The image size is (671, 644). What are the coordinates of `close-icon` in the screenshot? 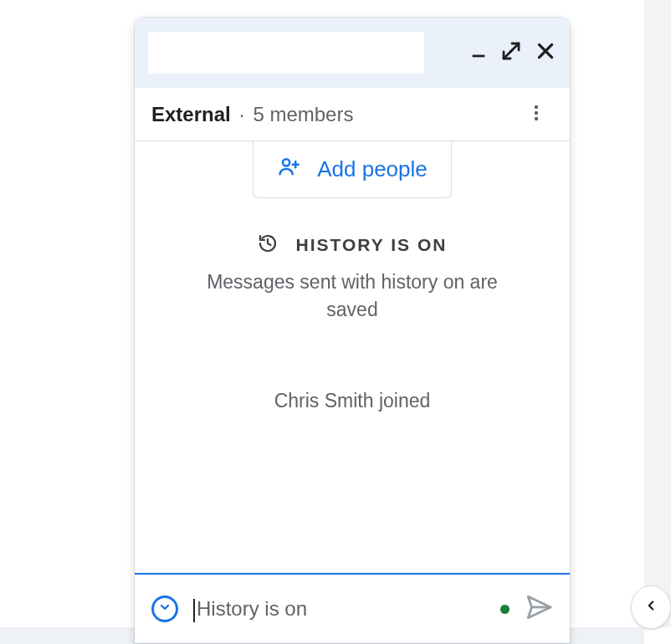 It's located at (546, 53).